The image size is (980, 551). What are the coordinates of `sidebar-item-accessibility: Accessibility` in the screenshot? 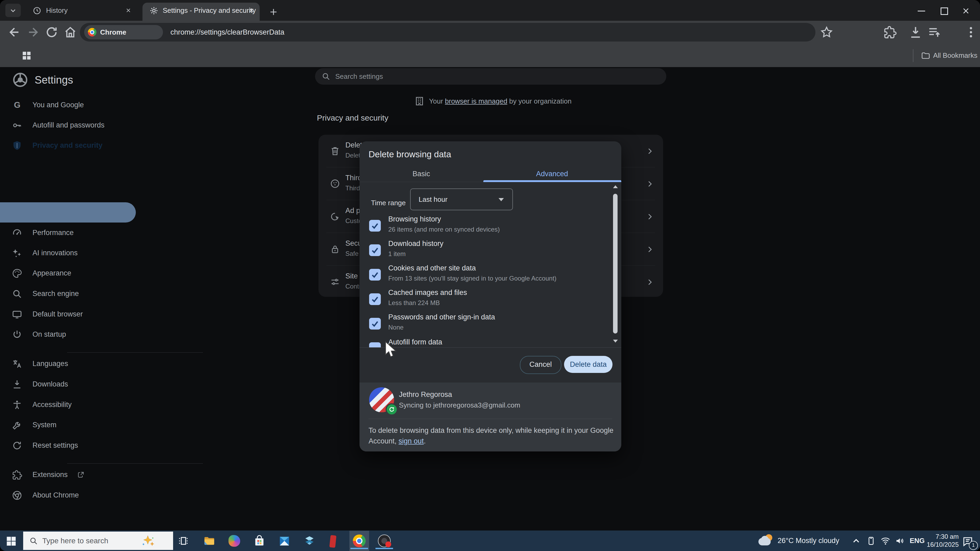 It's located at (68, 405).